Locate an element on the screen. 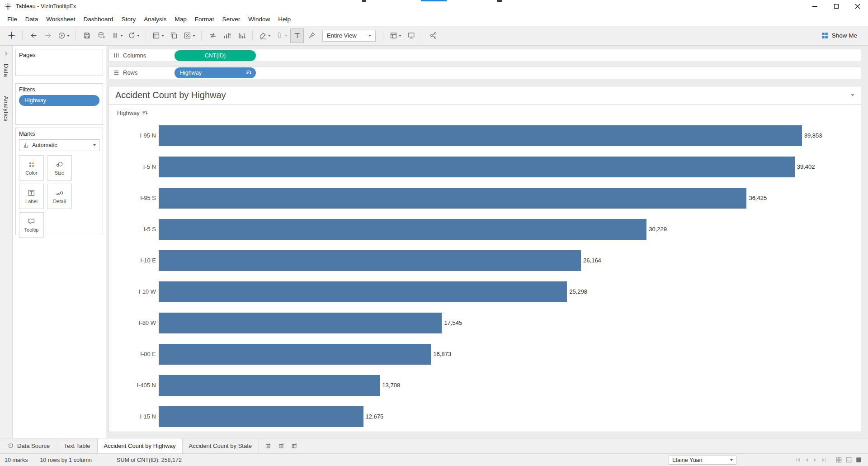 The width and height of the screenshot is (868, 466). new-worksheet-button is located at coordinates (158, 36).